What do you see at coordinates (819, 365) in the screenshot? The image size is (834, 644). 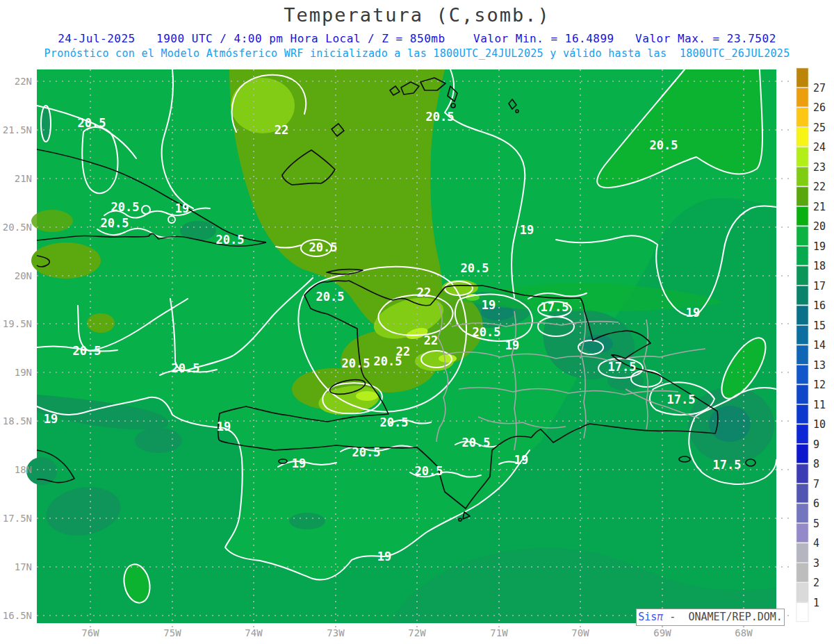 I see `colorbar-tick-label: 13` at bounding box center [819, 365].